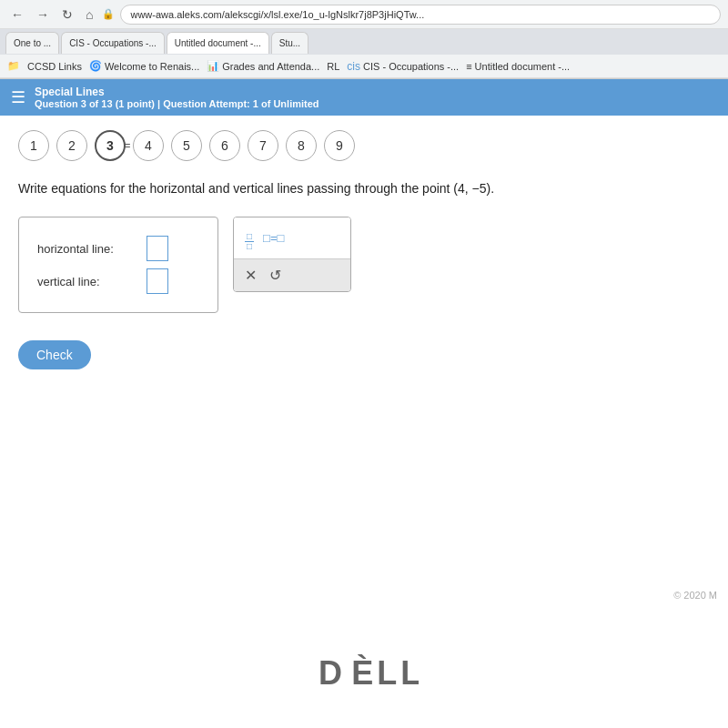  What do you see at coordinates (17, 15) in the screenshot?
I see `back-button: ←` at bounding box center [17, 15].